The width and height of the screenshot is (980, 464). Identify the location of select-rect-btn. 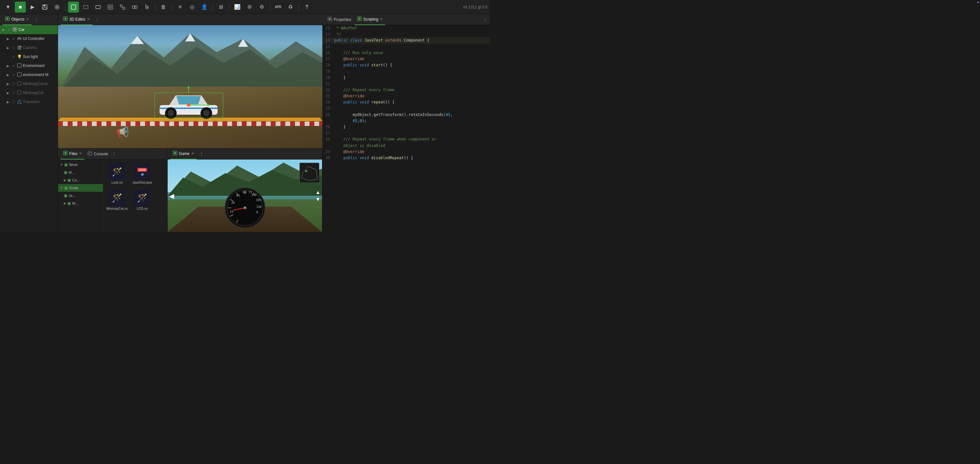
(86, 7).